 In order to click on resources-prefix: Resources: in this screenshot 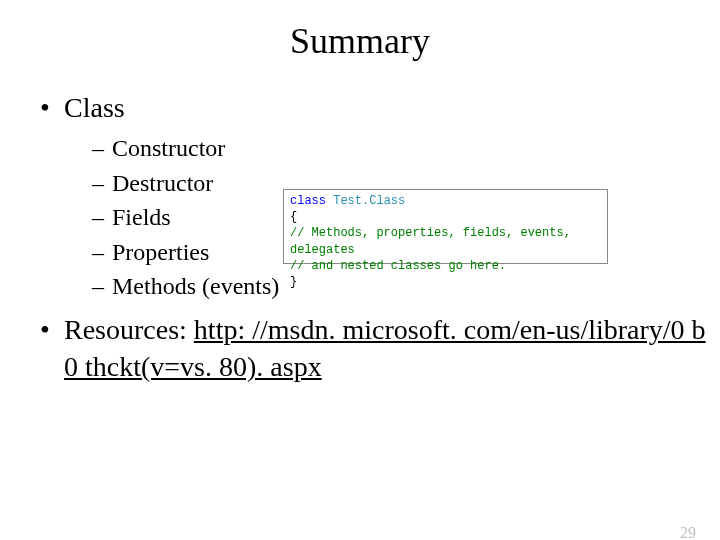, I will do `click(129, 330)`.